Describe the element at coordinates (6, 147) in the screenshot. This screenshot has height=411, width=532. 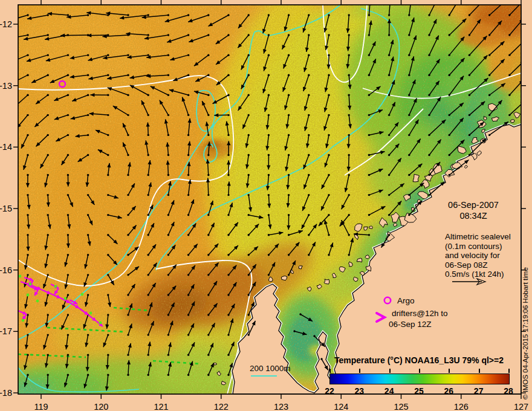
I see `y-axis-tick-label: -14` at that location.